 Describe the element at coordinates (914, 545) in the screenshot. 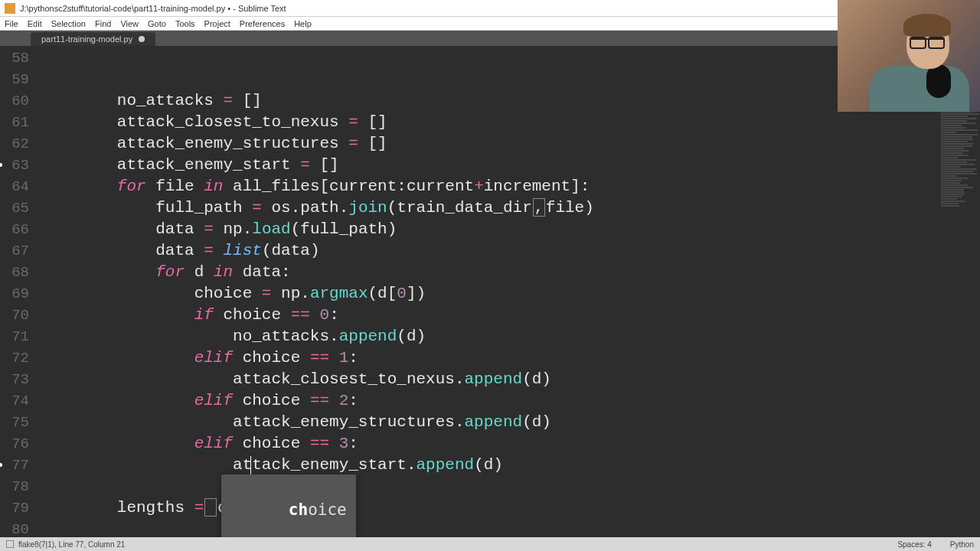

I see `status-indent: Spaces: 4` at that location.